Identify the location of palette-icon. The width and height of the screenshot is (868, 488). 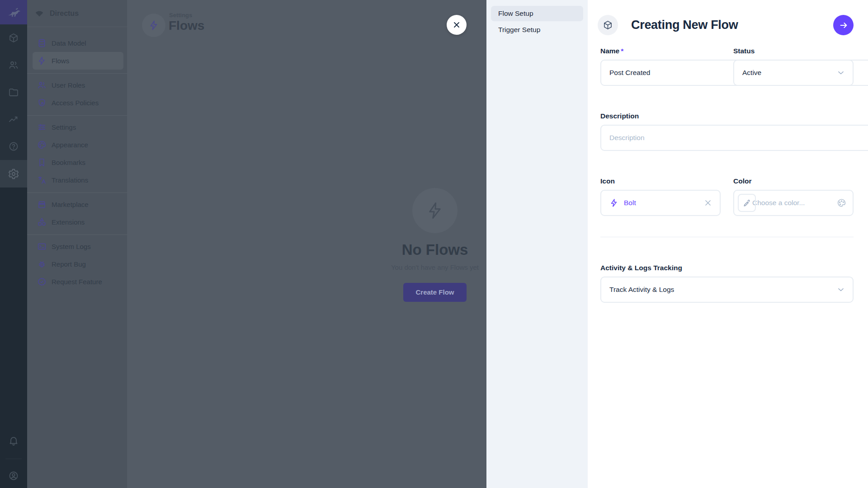
(842, 203).